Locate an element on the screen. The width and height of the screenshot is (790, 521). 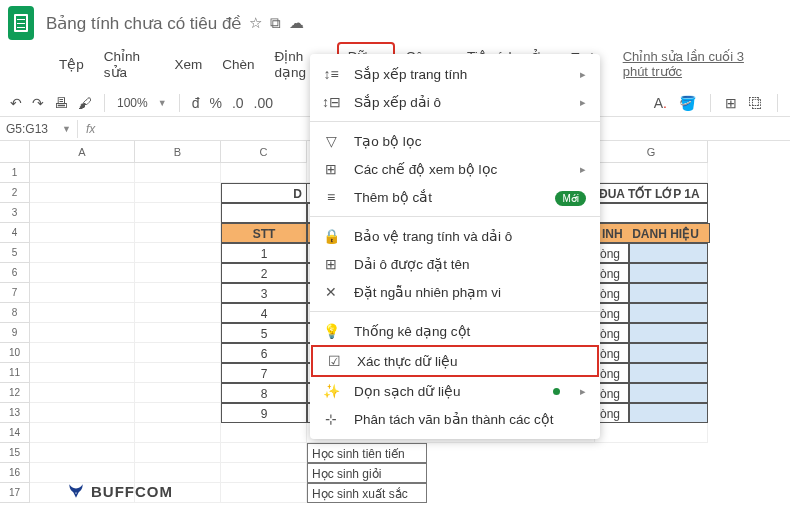
table-header: INH DANH HIỆU is located at coordinates (654, 233).